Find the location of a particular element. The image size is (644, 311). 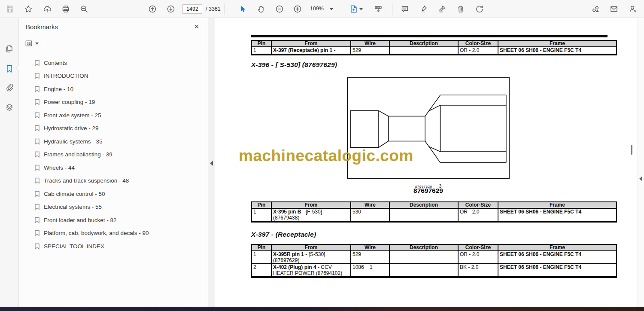

page-up-button is located at coordinates (152, 9).